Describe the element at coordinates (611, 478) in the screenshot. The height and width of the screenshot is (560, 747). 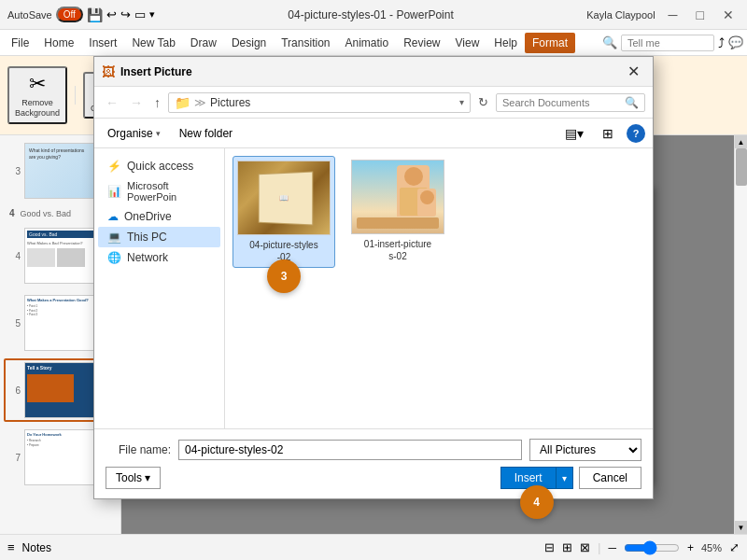
I see `cancel-button: Cancel` at that location.